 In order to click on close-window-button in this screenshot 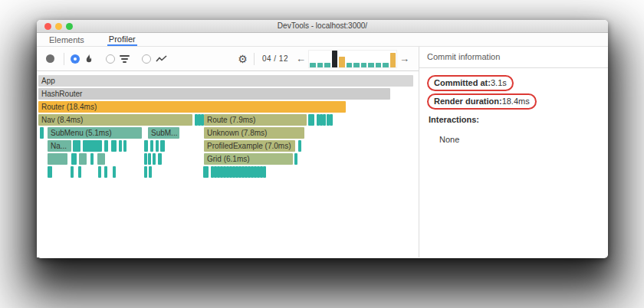, I will do `click(48, 26)`.